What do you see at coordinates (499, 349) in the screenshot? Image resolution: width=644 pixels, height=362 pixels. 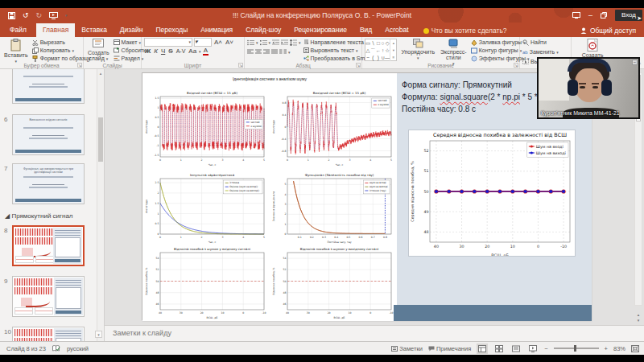 I see `slide-sorter-view-button` at bounding box center [499, 349].